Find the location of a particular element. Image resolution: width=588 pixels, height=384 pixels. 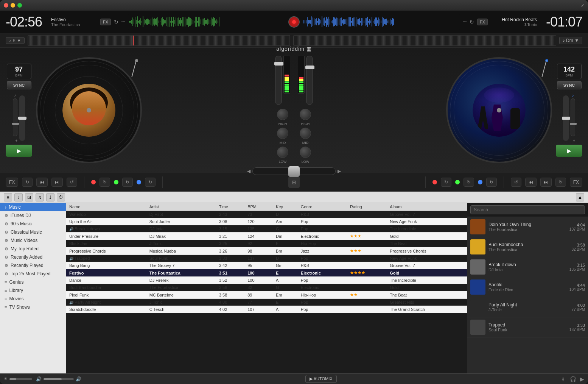

sidebar-item-library: ≡ Library is located at coordinates (33, 290).